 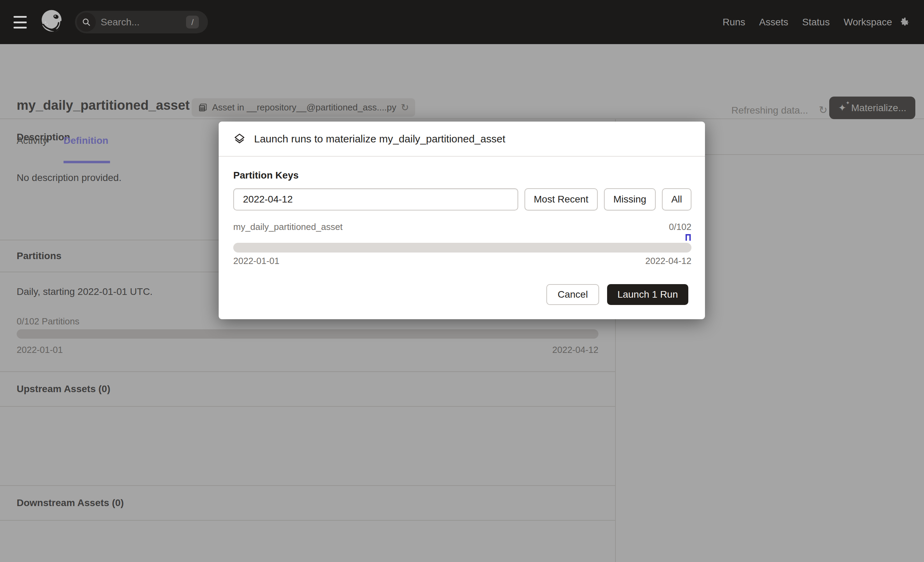 I want to click on dialog-range-start: 2022-01-01, so click(x=256, y=261).